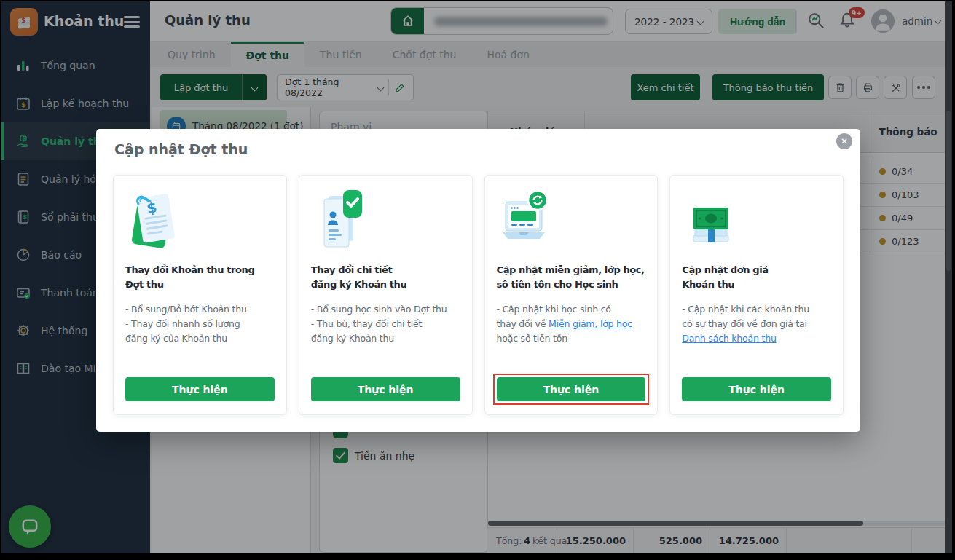 The width and height of the screenshot is (955, 560). I want to click on close-icon: ✕, so click(844, 141).